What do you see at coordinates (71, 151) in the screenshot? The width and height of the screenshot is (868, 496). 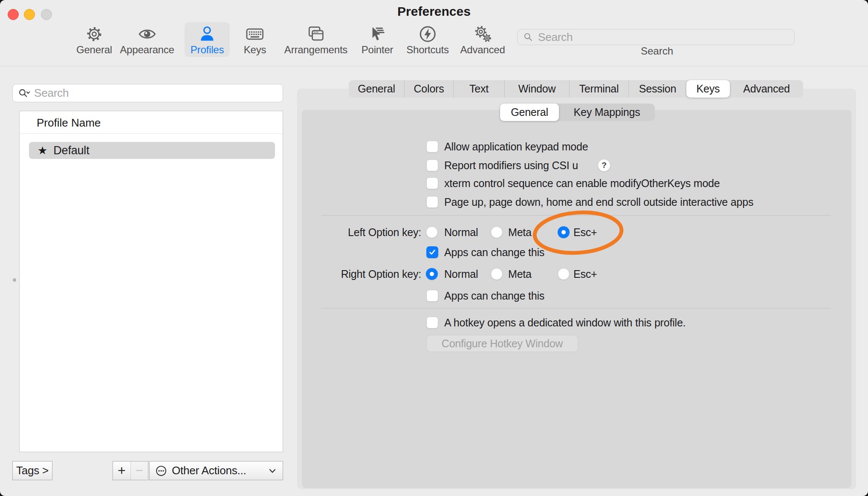 I see `profile-name: Default` at bounding box center [71, 151].